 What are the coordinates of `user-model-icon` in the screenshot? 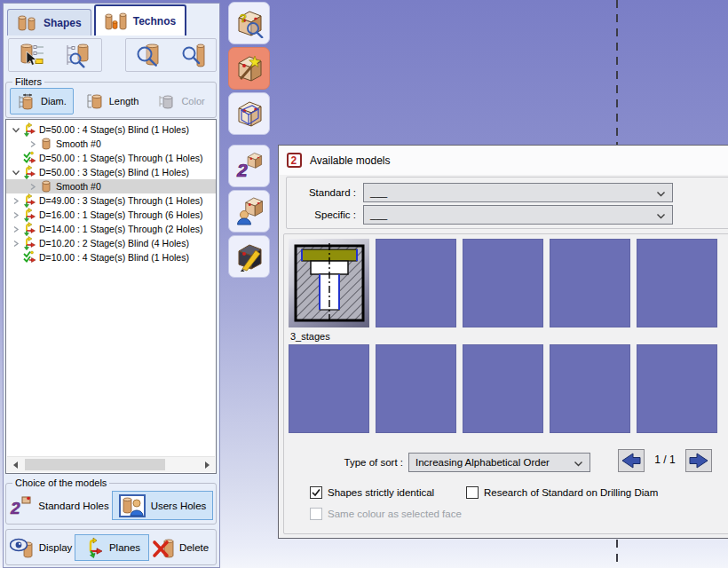 It's located at (249, 211).